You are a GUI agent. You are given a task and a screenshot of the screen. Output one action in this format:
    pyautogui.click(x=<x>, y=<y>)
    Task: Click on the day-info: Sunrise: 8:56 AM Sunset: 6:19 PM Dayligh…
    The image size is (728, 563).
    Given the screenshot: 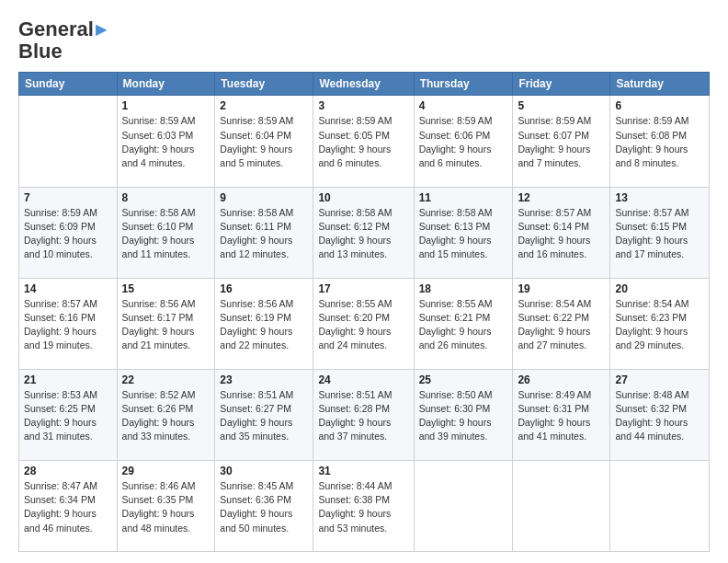 What is the action you would take?
    pyautogui.click(x=264, y=326)
    